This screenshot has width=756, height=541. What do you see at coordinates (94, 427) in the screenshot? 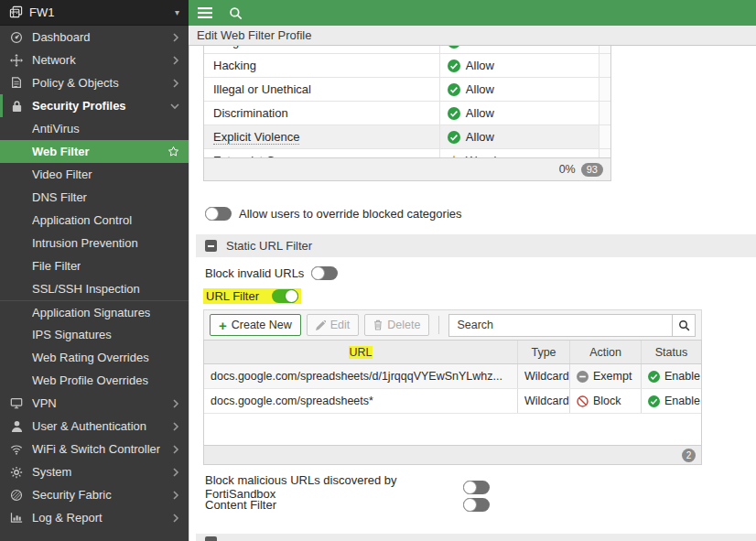
I see `sidebar-item-user-authentication: User & Authentication` at bounding box center [94, 427].